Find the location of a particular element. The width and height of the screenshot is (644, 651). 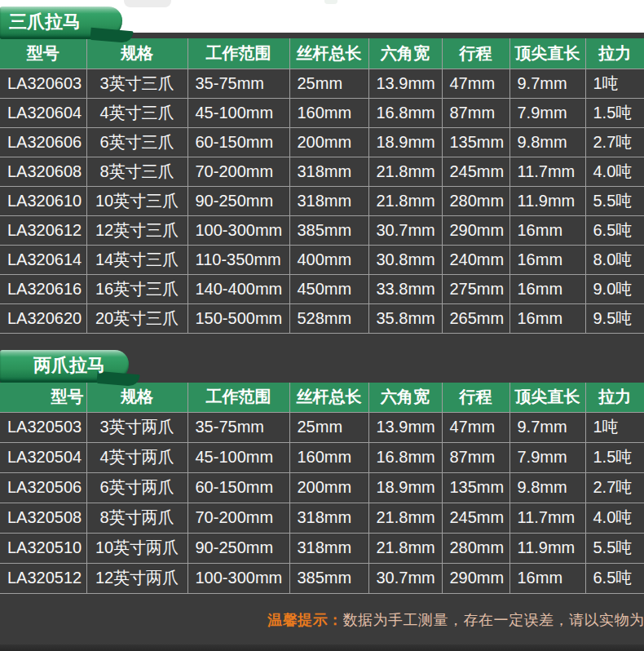

cell-pull-force: 2.7吨 is located at coordinates (615, 142).